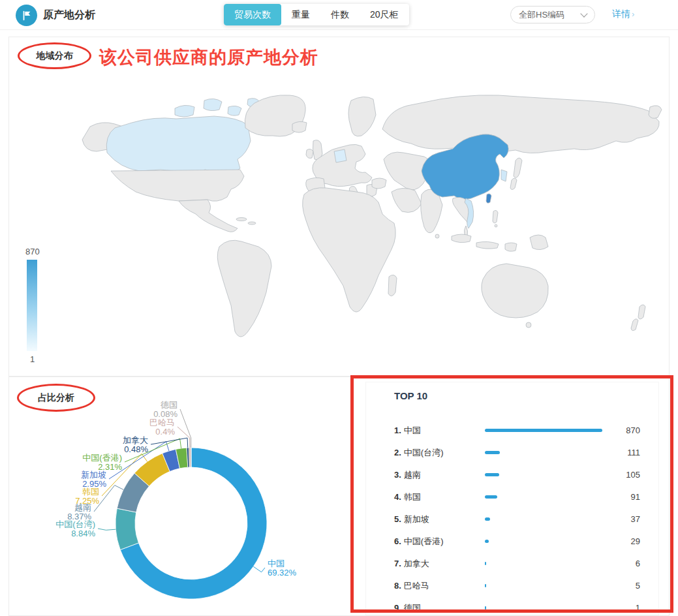 The image size is (678, 616). What do you see at coordinates (529, 325) in the screenshot?
I see `map-region-tasmania` at bounding box center [529, 325].